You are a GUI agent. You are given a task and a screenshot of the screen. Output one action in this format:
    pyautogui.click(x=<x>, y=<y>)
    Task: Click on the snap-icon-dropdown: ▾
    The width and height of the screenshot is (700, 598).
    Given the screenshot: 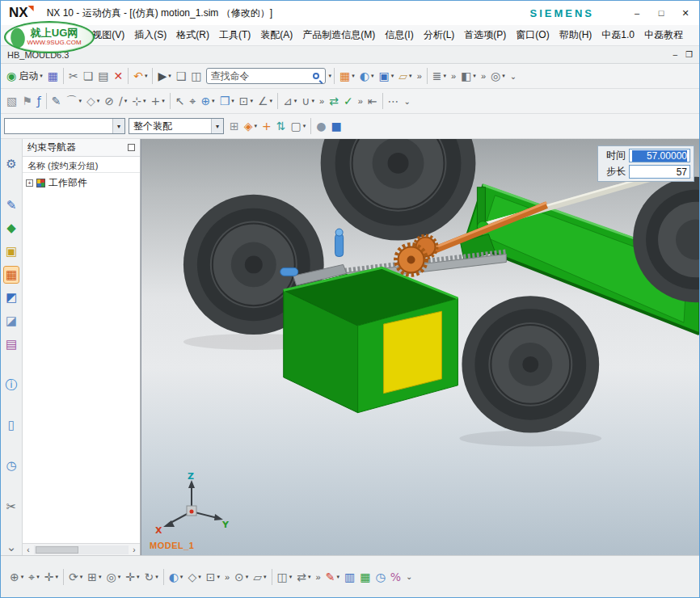 What is the action you would take?
    pyautogui.click(x=314, y=101)
    